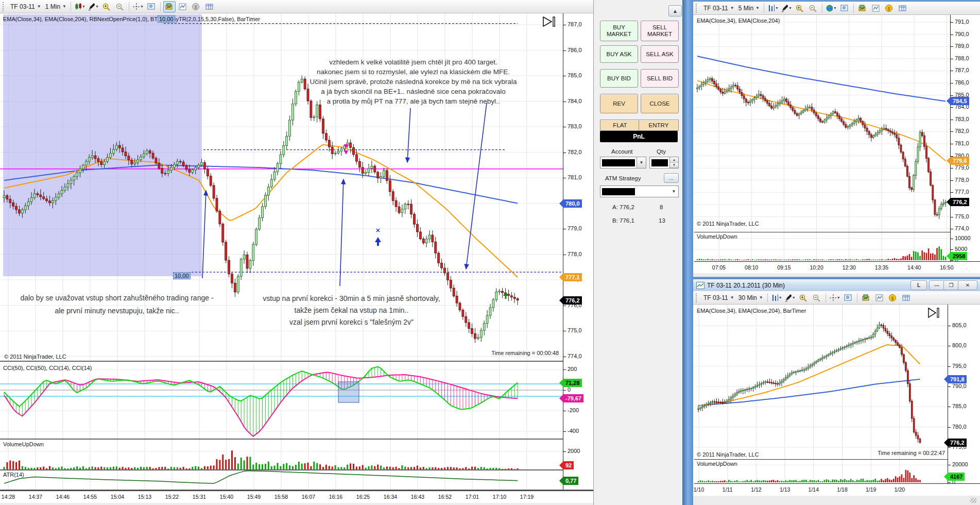 The image size is (980, 505). Describe the element at coordinates (620, 125) in the screenshot. I see `flat-button: FLAT` at that location.